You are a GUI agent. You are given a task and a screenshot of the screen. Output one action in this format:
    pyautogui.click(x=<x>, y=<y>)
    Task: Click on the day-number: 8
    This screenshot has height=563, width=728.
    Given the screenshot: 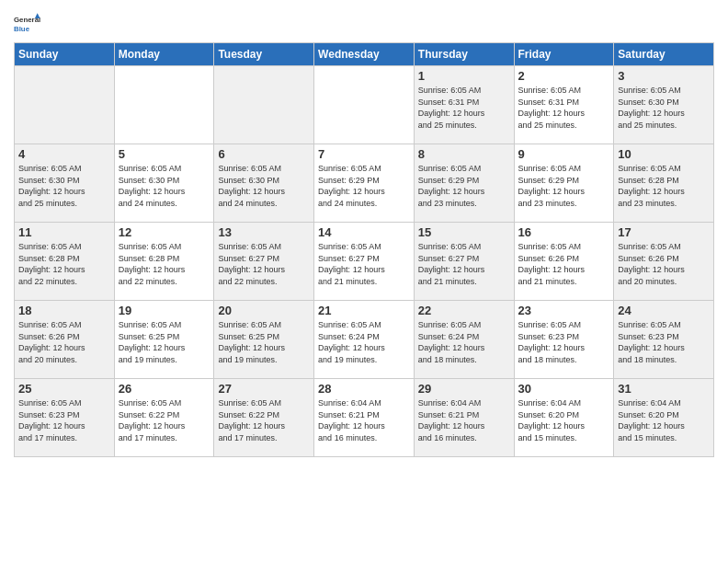 What is the action you would take?
    pyautogui.click(x=464, y=155)
    